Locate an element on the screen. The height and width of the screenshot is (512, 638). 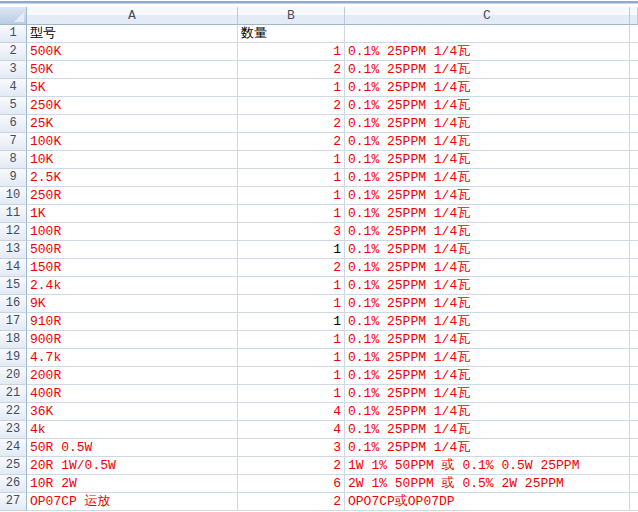
cell-c9: 0.1% 25PPM 1/4瓦 is located at coordinates (488, 178).